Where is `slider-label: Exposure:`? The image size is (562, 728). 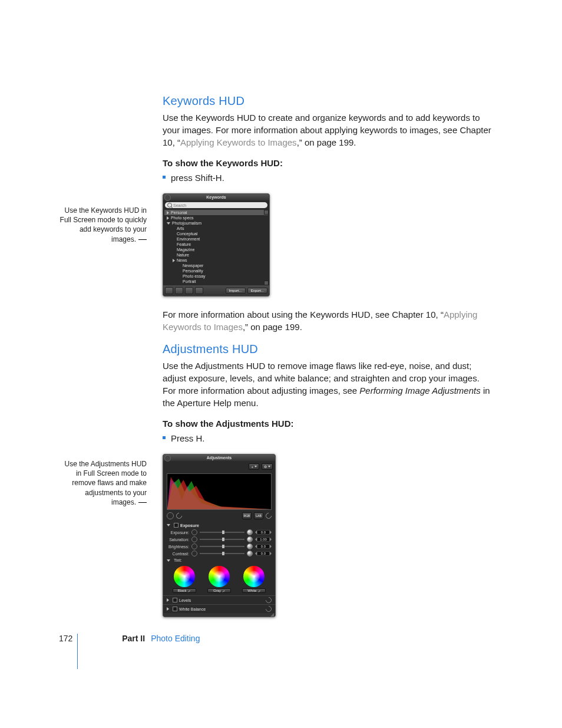
slider-label: Exposure: is located at coordinates (178, 533).